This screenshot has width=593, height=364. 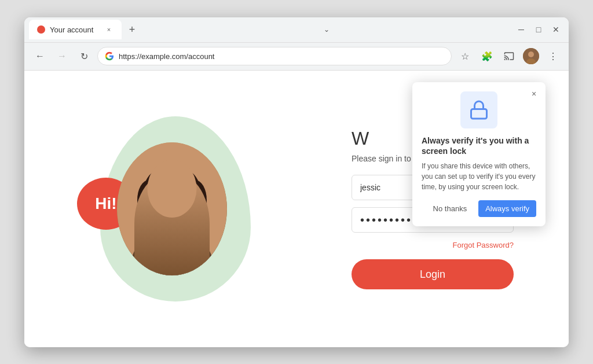 I want to click on modal-actions: No thanks Always verify, so click(x=479, y=208).